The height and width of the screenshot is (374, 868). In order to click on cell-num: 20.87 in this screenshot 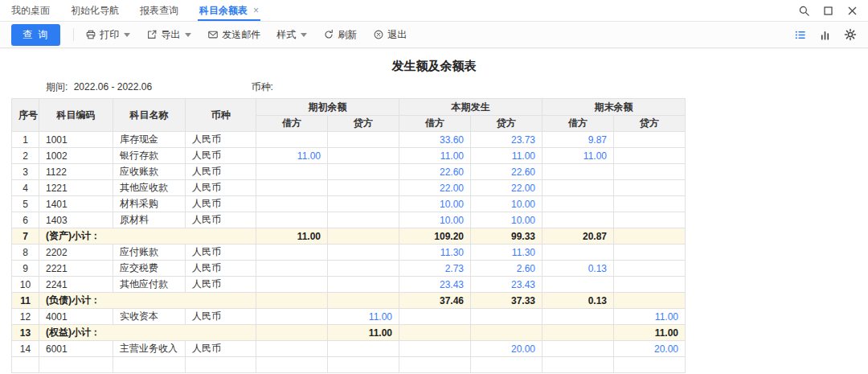, I will do `click(579, 236)`.